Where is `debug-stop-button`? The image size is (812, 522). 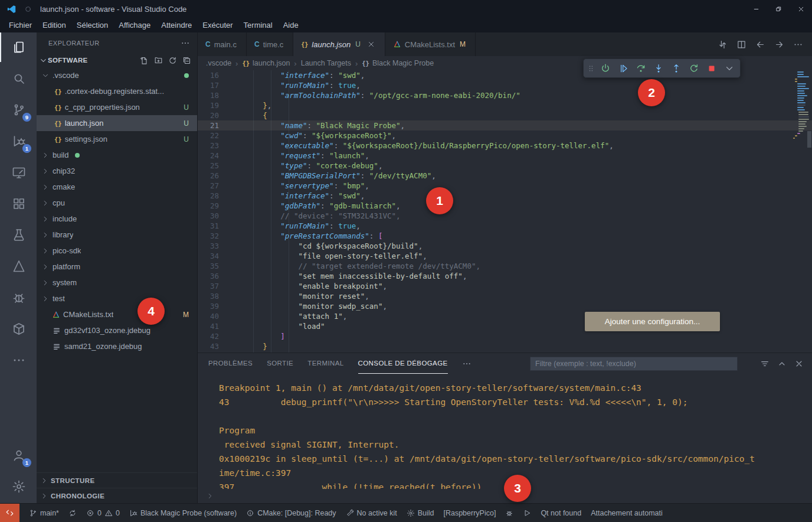 debug-stop-button is located at coordinates (712, 68).